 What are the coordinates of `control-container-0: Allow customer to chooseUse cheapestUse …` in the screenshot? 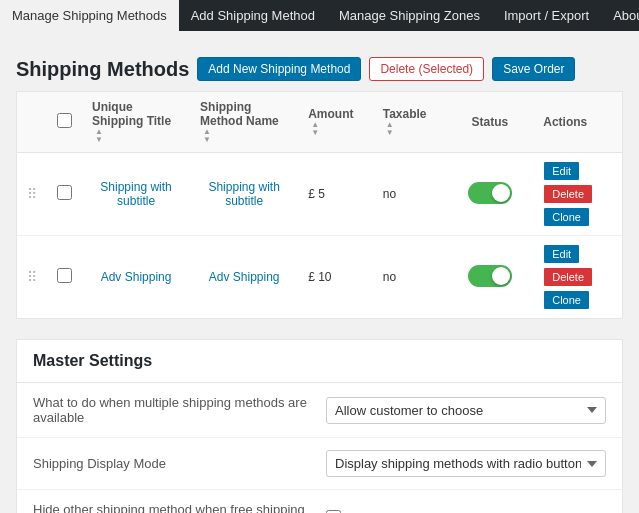 It's located at (466, 410).